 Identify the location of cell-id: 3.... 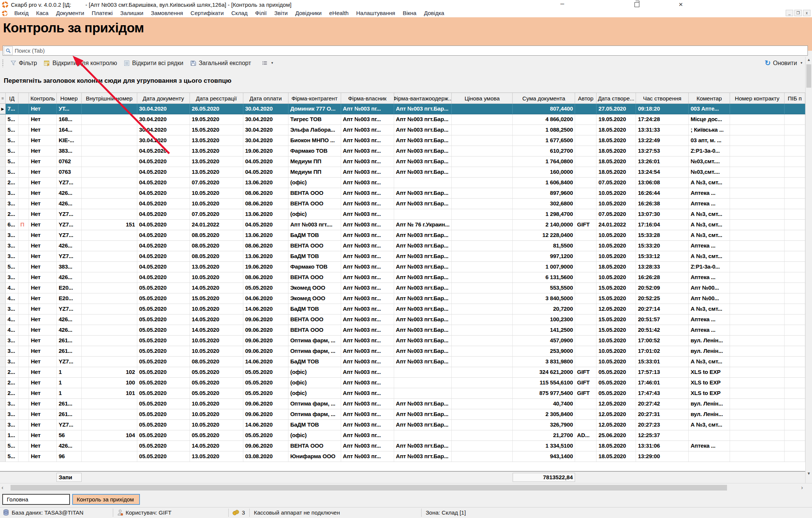
(12, 351).